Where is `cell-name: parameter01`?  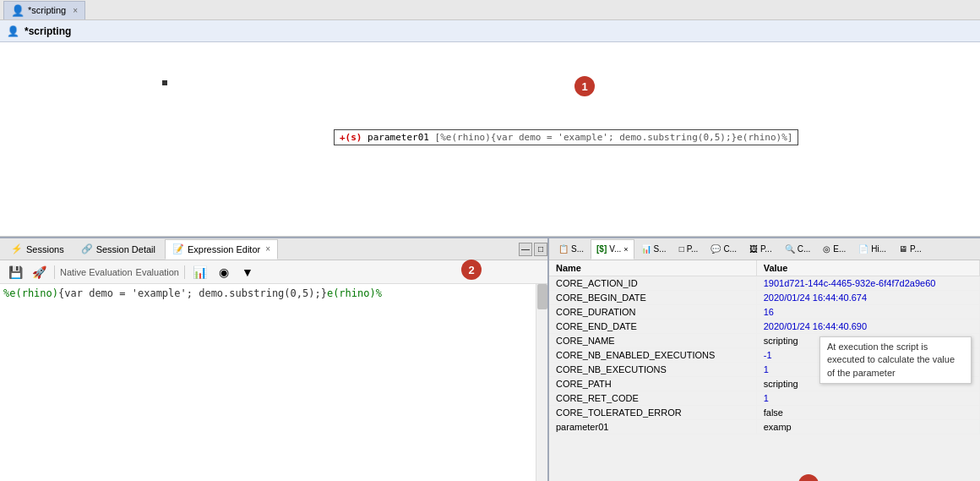
cell-name: parameter01 is located at coordinates (652, 428).